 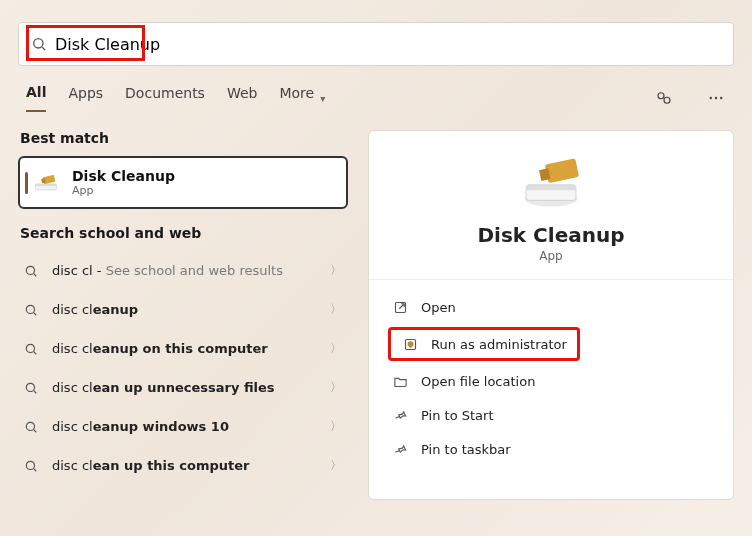 I want to click on disk-cleanup-icon, so click(x=46, y=183).